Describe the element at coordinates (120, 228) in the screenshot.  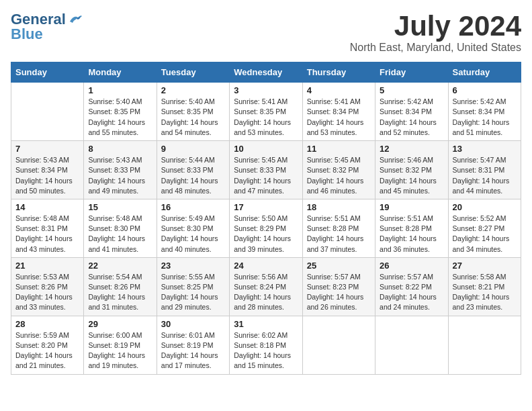
I see `calendar-cell: 15Sunrise: 5:48 AMSunset: 8:30 PMDayligh…` at that location.